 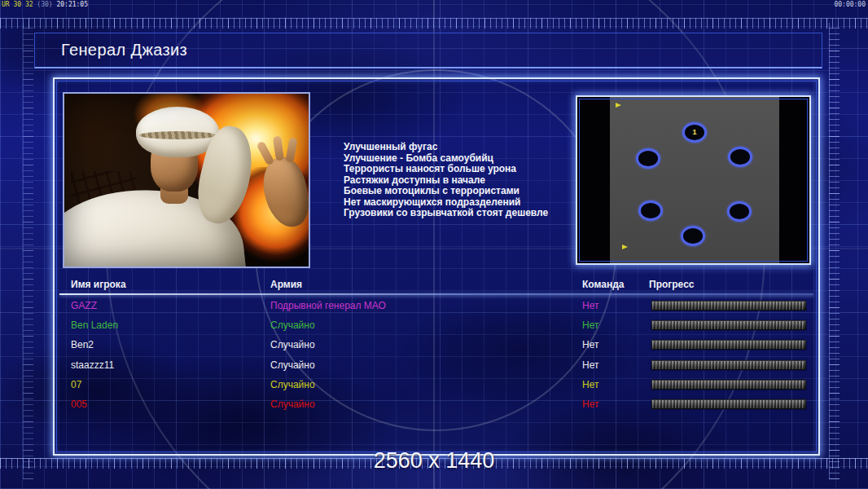 What do you see at coordinates (186, 180) in the screenshot?
I see `portrait-vignette` at bounding box center [186, 180].